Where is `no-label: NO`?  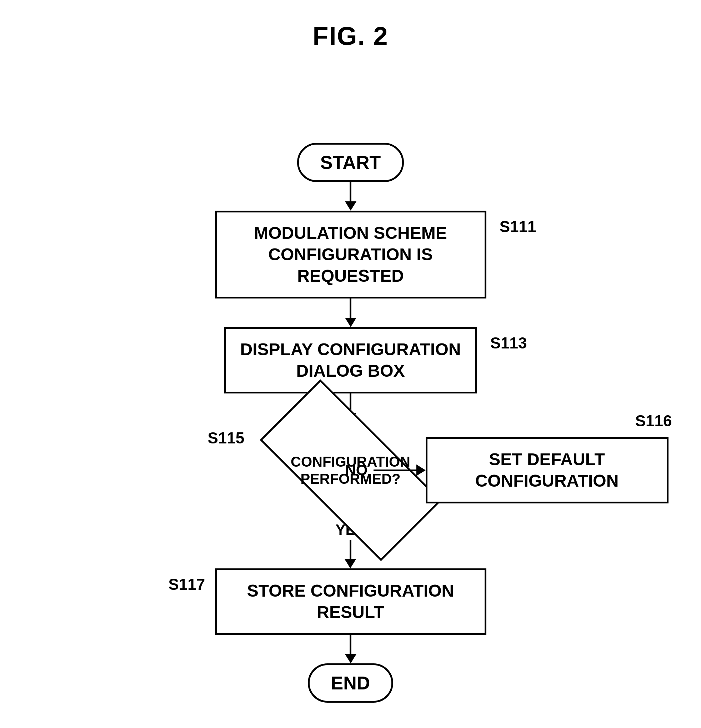
no-label: NO is located at coordinates (357, 470).